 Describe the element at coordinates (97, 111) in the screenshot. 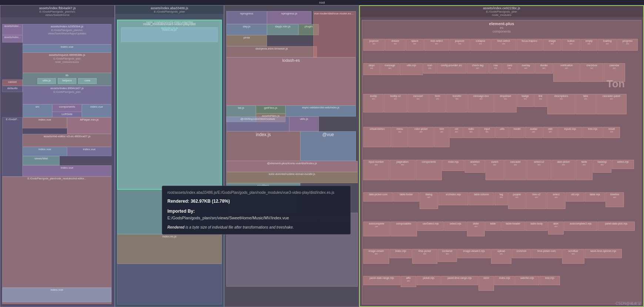

I see `left-index-vue-2: index.vue` at that location.